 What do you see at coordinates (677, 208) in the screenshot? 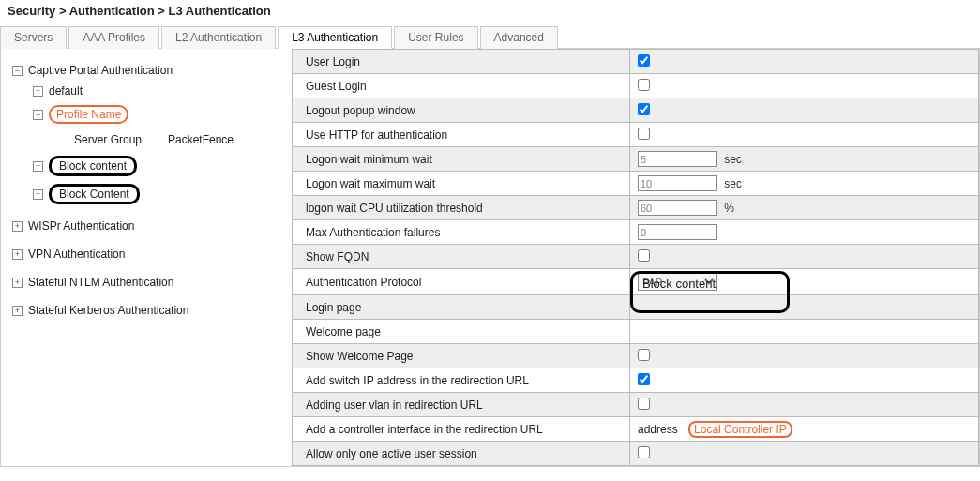
I see `cpu-thresh-input` at bounding box center [677, 208].